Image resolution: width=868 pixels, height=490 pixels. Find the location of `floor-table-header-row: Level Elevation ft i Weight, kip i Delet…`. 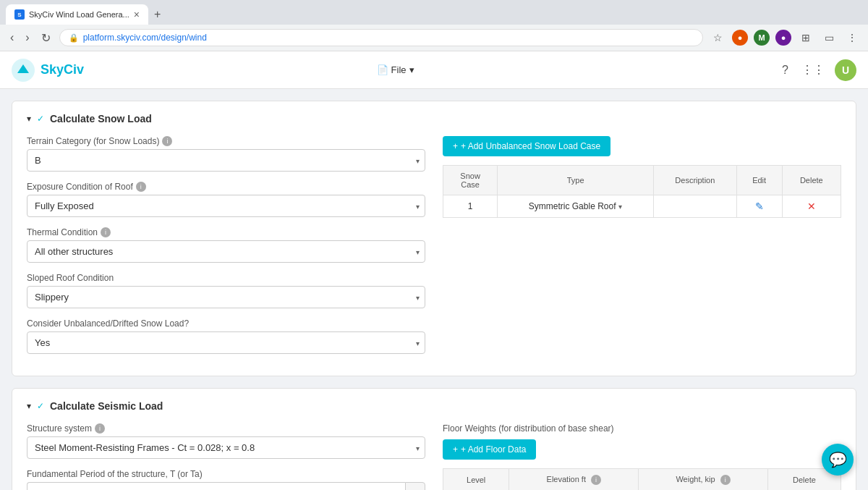

floor-table-header-row: Level Elevation ft i Weight, kip i Delet… is located at coordinates (642, 480).